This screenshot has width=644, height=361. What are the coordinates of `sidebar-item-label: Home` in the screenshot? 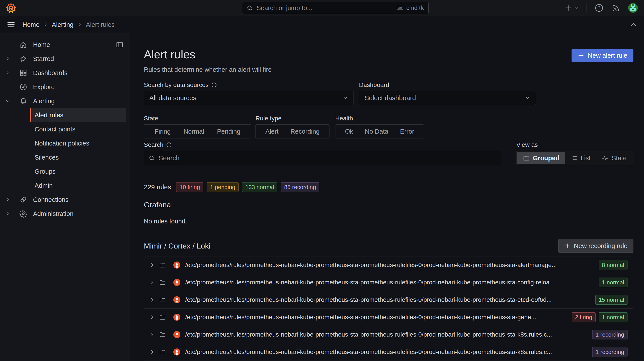 It's located at (42, 45).